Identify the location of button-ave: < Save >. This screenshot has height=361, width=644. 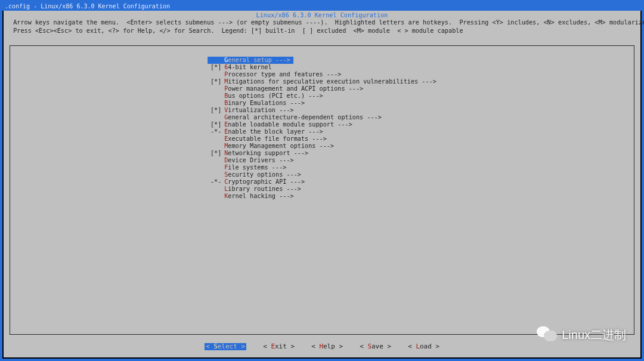
(376, 347).